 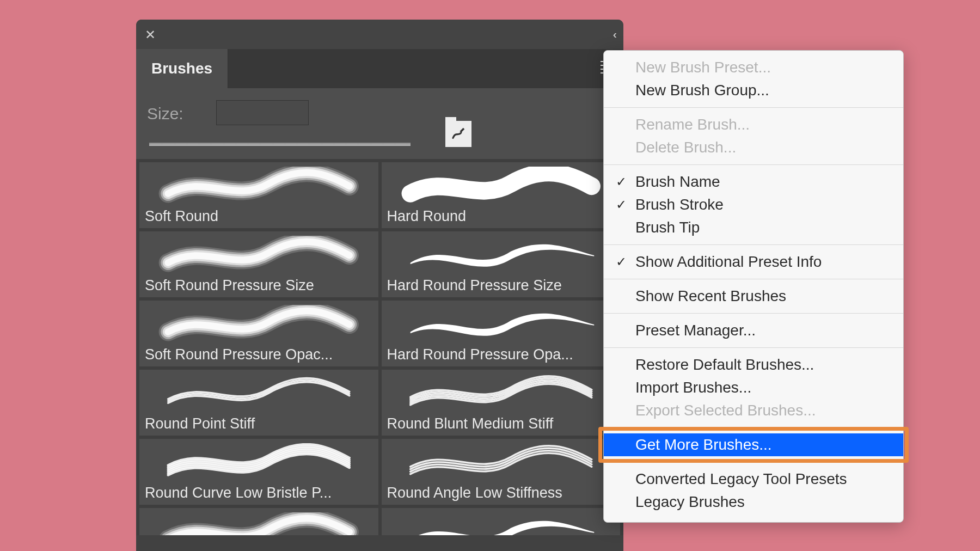 What do you see at coordinates (262, 113) in the screenshot?
I see `size-input` at bounding box center [262, 113].